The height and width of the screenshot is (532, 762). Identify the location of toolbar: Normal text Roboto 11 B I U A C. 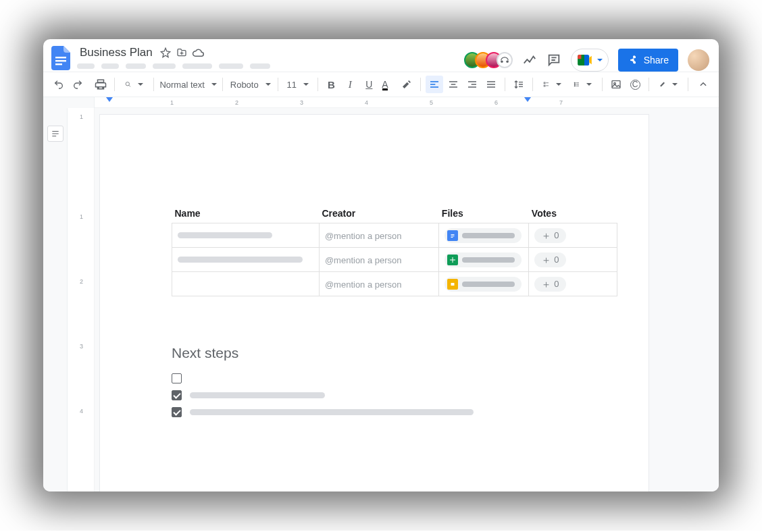
(381, 84).